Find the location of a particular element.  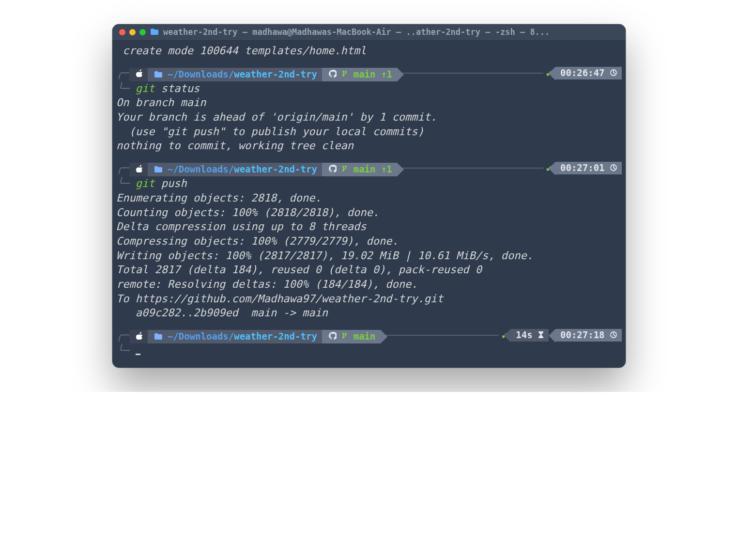

command-line: ╰─ git status is located at coordinates (369, 89).